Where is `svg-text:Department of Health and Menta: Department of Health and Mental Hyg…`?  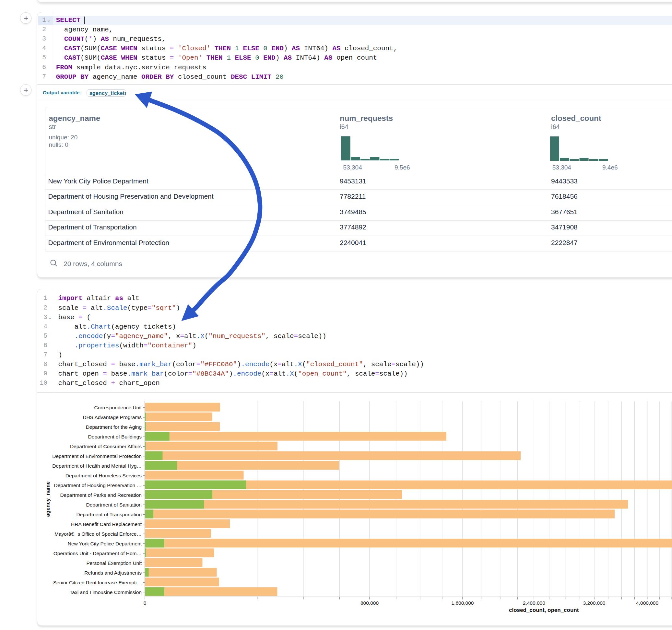 svg-text:Department of Health and Menta: Department of Health and Mental Hyg… is located at coordinates (97, 466).